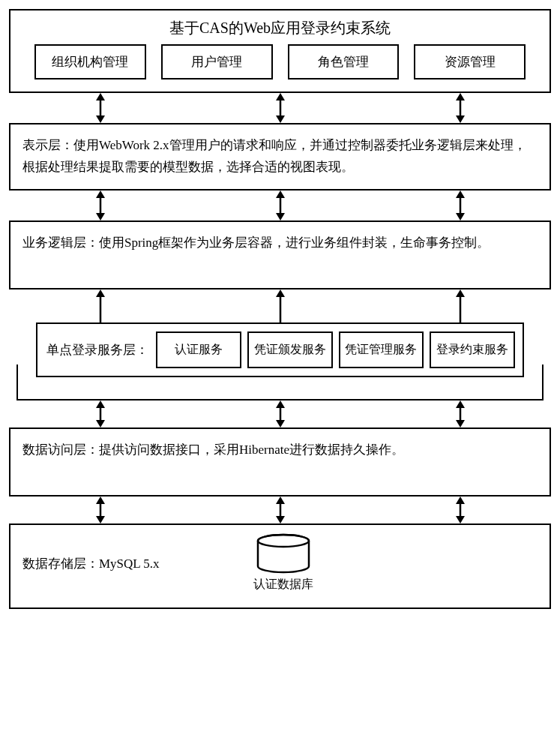 This screenshot has width=560, height=750. Describe the element at coordinates (469, 62) in the screenshot. I see `module-resource: 资源管理` at that location.